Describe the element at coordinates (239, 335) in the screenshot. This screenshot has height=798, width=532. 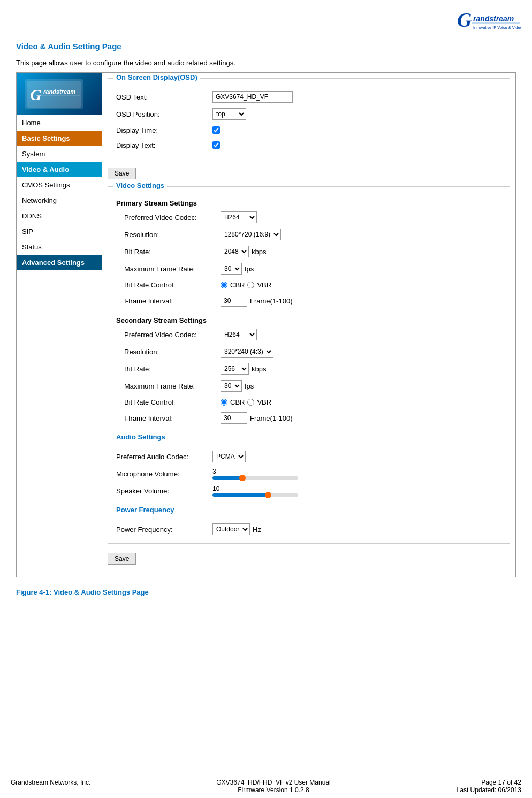
I see `secondary-codec-select: H264H263MJPEG` at that location.